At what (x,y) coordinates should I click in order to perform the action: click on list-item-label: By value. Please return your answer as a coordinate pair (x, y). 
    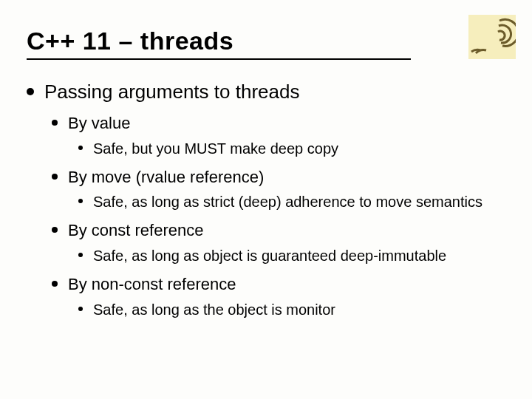
    Looking at the image, I should click on (289, 123).